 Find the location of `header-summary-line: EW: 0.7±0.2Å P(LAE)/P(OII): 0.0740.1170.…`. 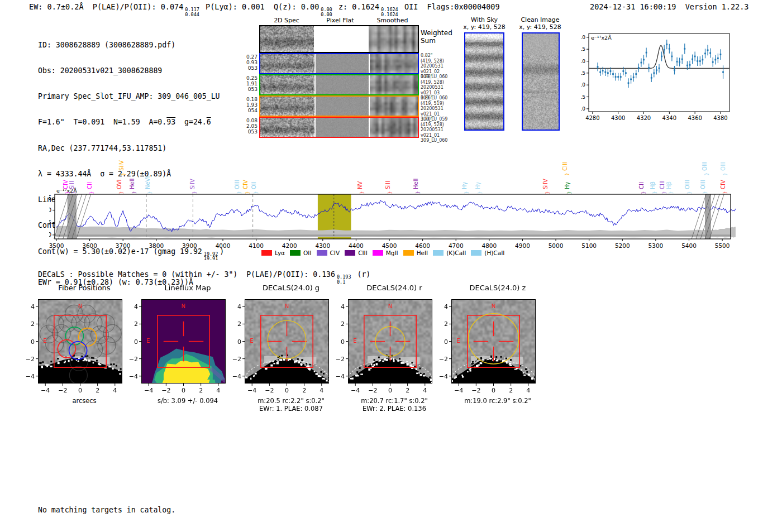

header-summary-line: EW: 0.7±0.2Å P(LAE)/P(OII): 0.0740.1170.… is located at coordinates (265, 9).